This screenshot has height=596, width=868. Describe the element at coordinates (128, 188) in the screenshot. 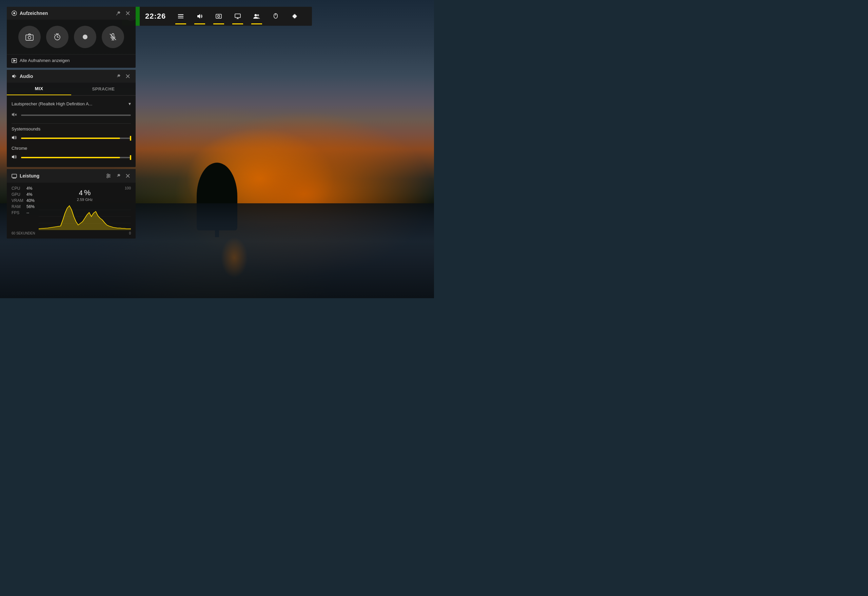

I see `chart-max-label: 100` at that location.